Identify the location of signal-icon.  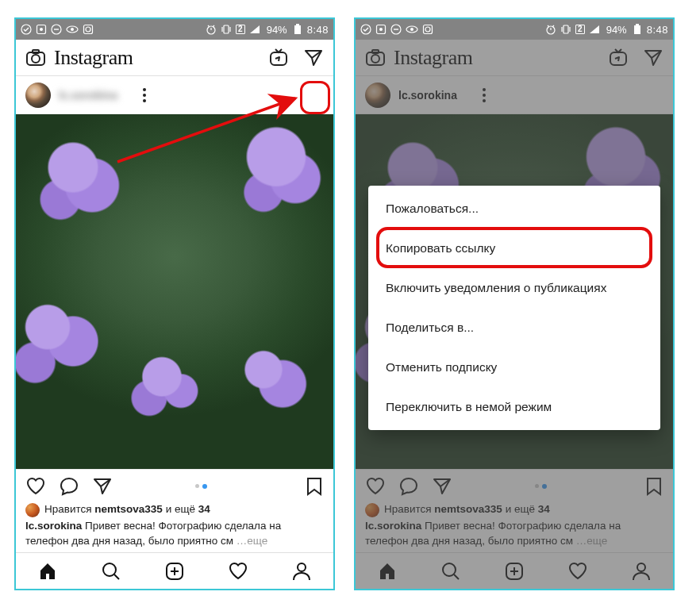
(594, 29).